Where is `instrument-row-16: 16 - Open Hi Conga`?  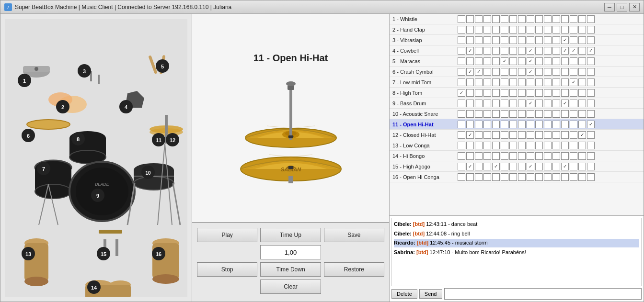 instrument-row-16: 16 - Open Hi Conga is located at coordinates (517, 177).